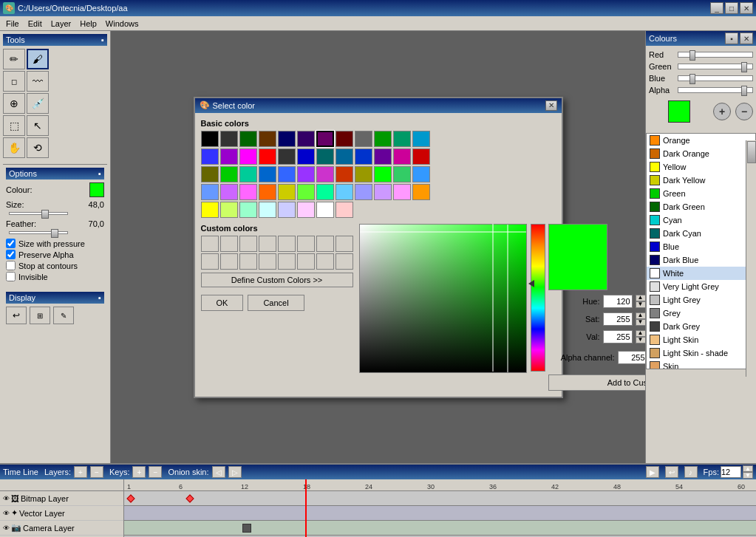 This screenshot has height=537, width=756. I want to click on sat-input, so click(618, 319).